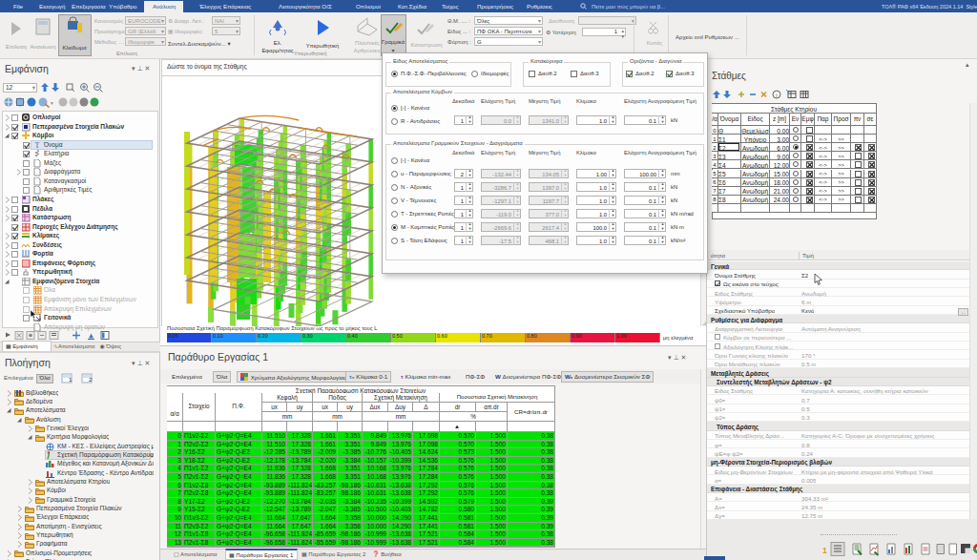 This screenshot has height=560, width=977. I want to click on svg-text: Πλαστικές, so click(367, 43).